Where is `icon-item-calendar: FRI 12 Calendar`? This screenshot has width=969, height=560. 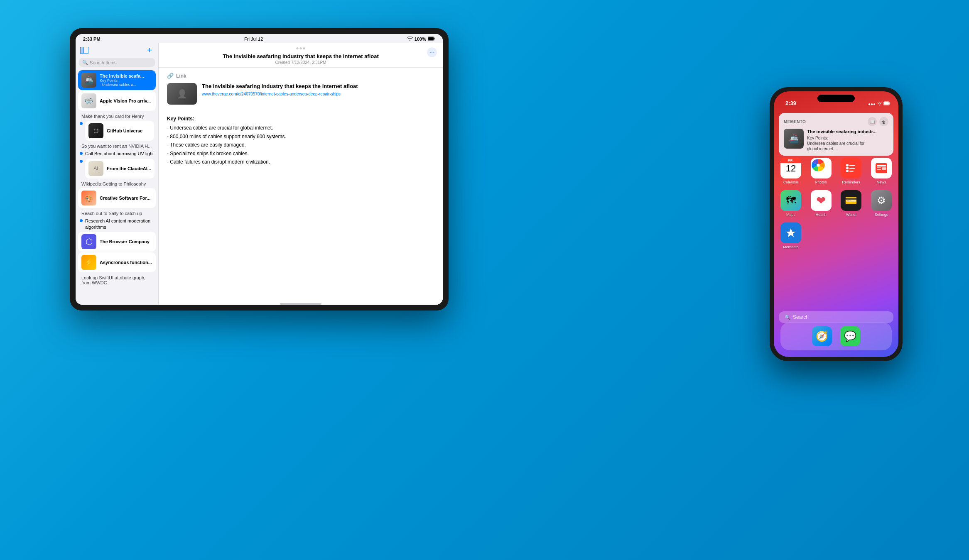 icon-item-calendar: FRI 12 Calendar is located at coordinates (791, 171).